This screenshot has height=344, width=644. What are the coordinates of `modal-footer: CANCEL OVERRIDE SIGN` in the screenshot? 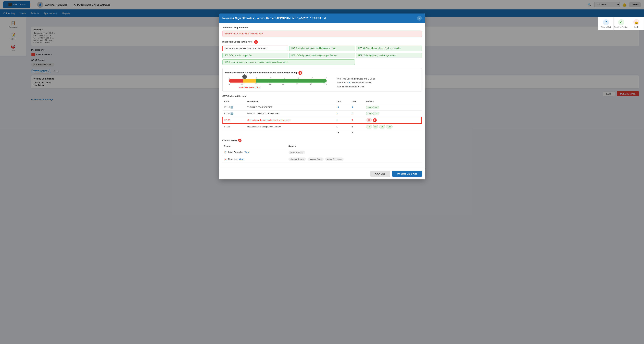 It's located at (322, 174).